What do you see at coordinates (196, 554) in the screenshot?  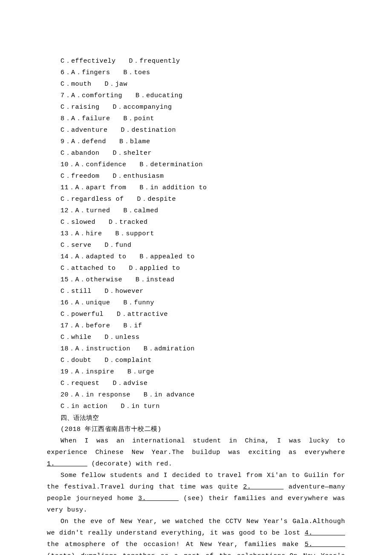 I see `passage-text: (taste) dumplings together as a part of …` at bounding box center [196, 554].